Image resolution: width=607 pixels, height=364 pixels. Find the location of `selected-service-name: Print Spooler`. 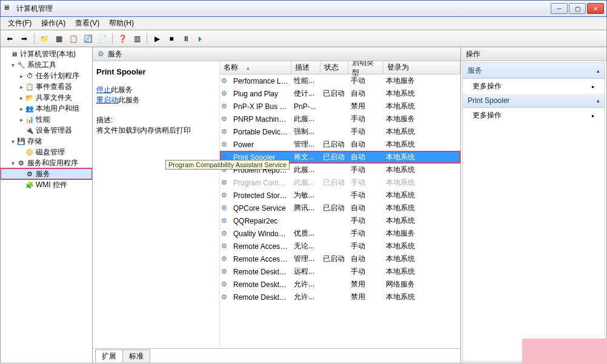

selected-service-name: Print Spooler is located at coordinates (156, 71).